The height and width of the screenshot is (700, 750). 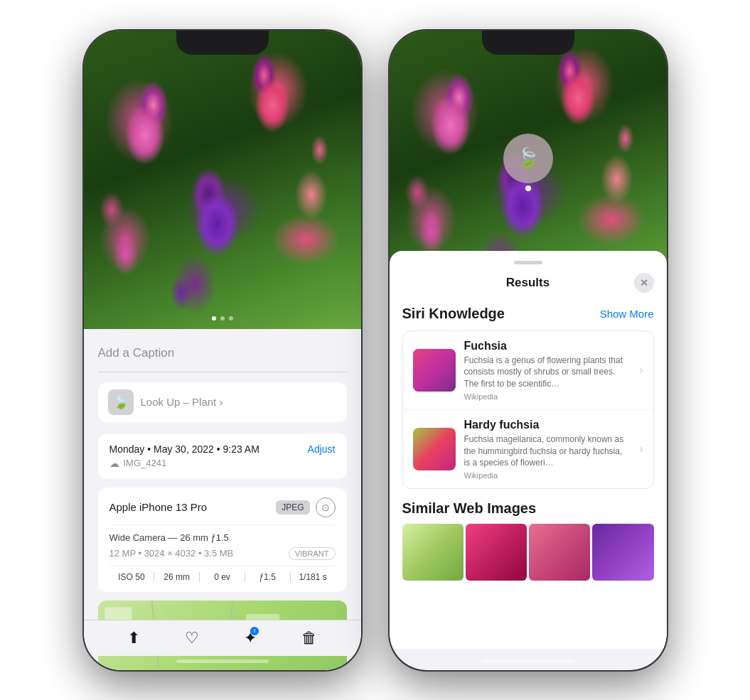 What do you see at coordinates (528, 158) in the screenshot?
I see `siri-orb: 🍃` at bounding box center [528, 158].